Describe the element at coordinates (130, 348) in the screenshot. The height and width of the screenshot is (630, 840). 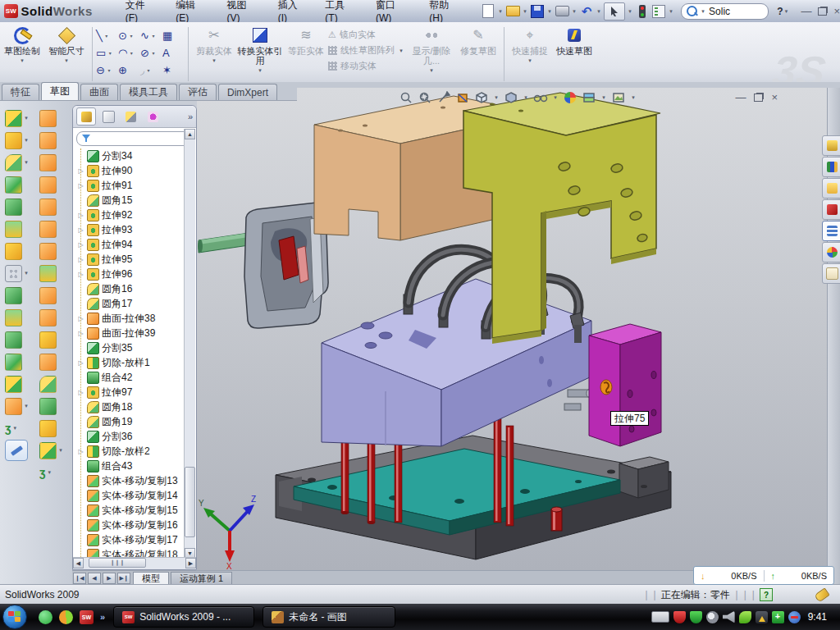
I see `tree-item: 分割35` at that location.